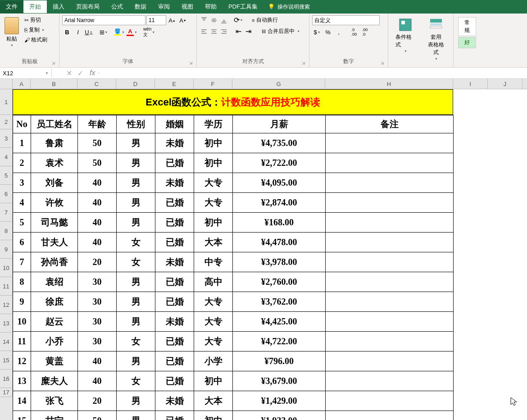 This screenshot has height=420, width=527. What do you see at coordinates (6, 268) in the screenshot?
I see `row-header-10: 10` at bounding box center [6, 268].